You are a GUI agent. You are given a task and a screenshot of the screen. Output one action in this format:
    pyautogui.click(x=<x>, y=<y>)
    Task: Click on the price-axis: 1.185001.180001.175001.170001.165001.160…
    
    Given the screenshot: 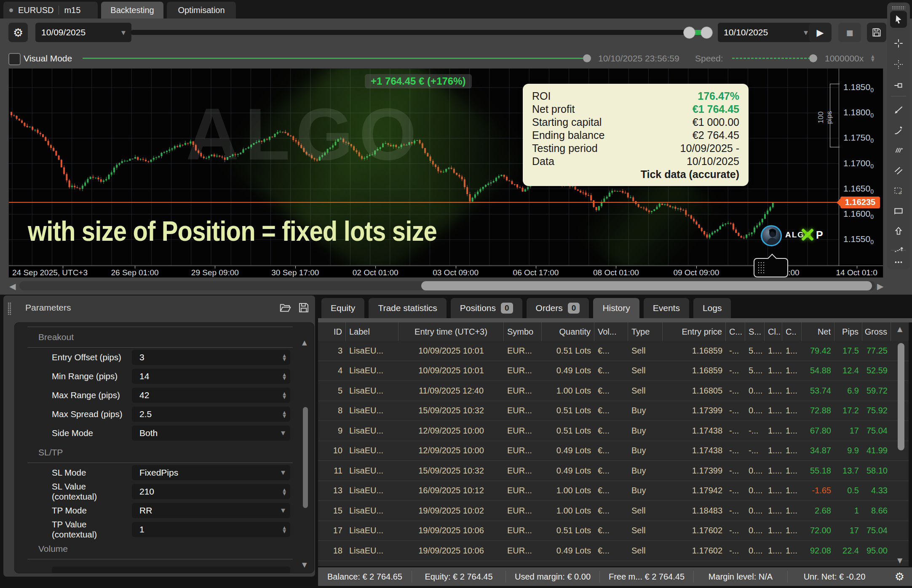 What is the action you would take?
    pyautogui.click(x=861, y=167)
    